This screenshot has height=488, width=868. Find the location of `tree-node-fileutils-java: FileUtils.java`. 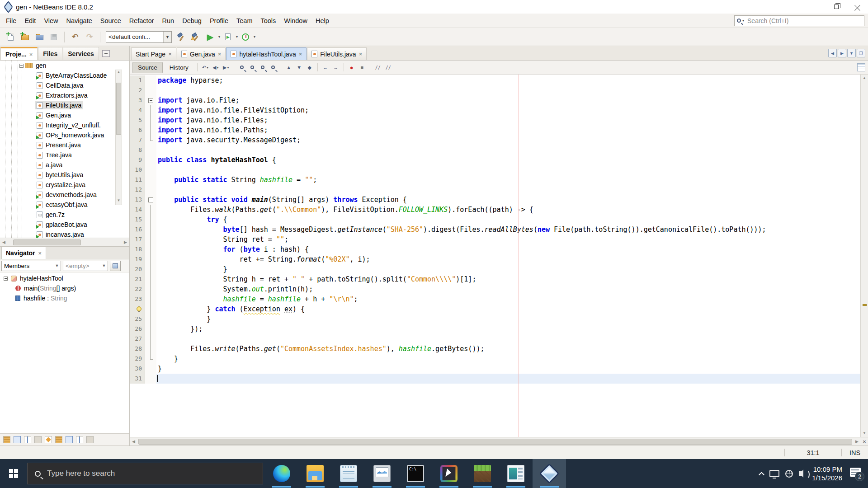

tree-node-fileutils-java: FileUtils.java is located at coordinates (65, 105).